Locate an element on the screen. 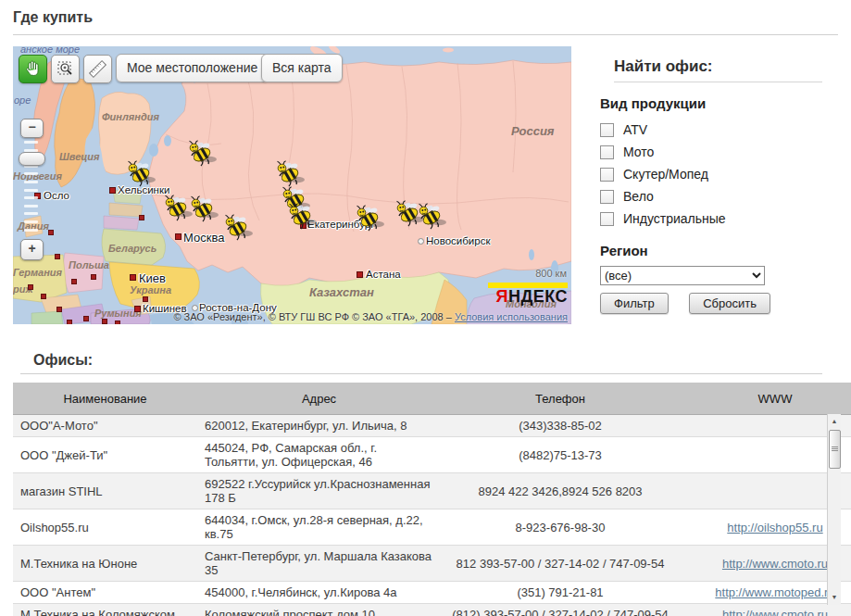  office-row: ООО"А-Мото"620012, Екатеринбург, ул. Иль… is located at coordinates (432, 426).